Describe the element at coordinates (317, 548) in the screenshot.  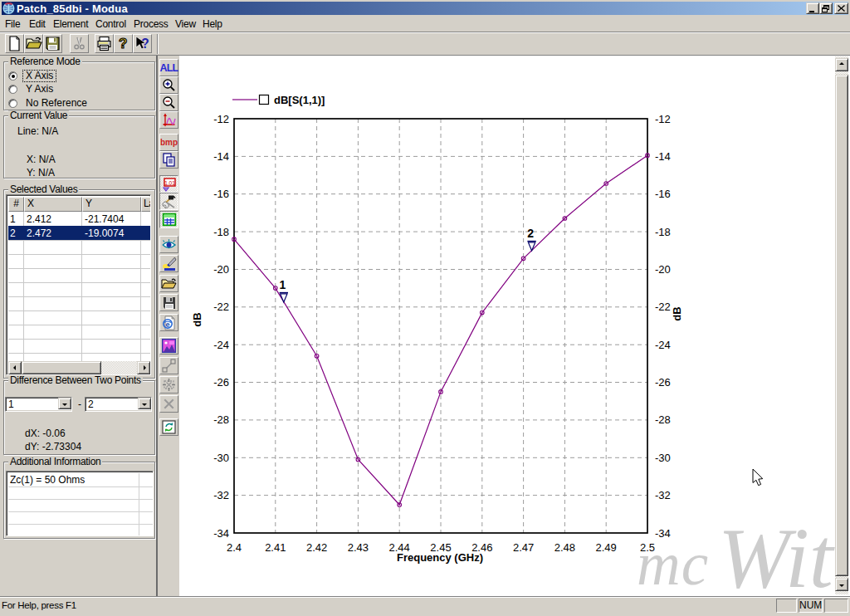
I see `svg-text: 2.42` at that location.